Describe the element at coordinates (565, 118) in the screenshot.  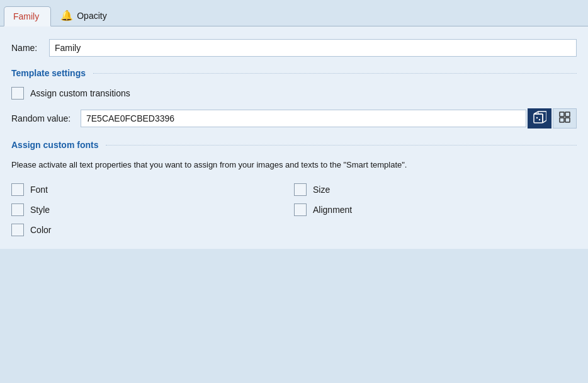
I see `grid-button` at that location.